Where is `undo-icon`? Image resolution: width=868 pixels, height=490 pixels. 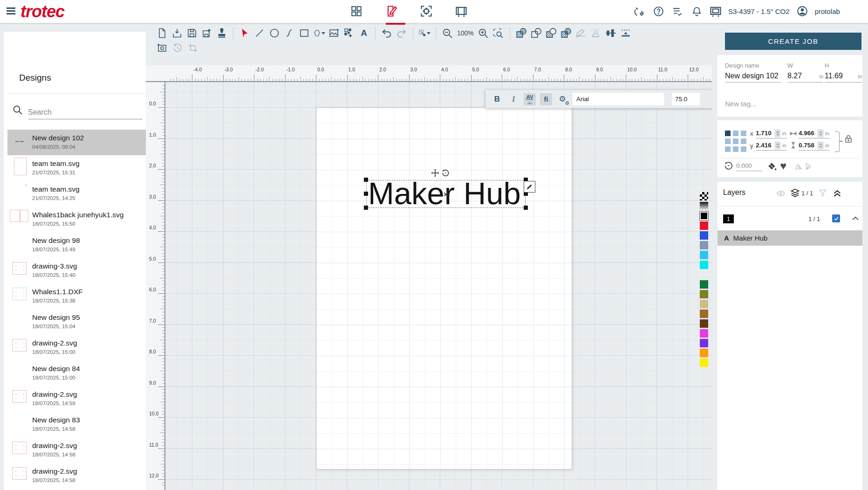
undo-icon is located at coordinates (387, 33).